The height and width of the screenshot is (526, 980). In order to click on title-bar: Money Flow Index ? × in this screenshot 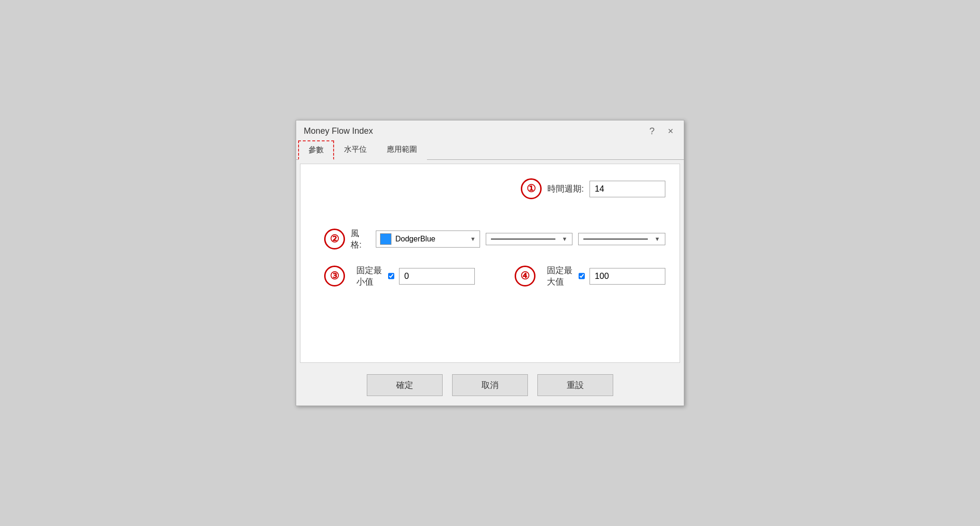, I will do `click(490, 130)`.